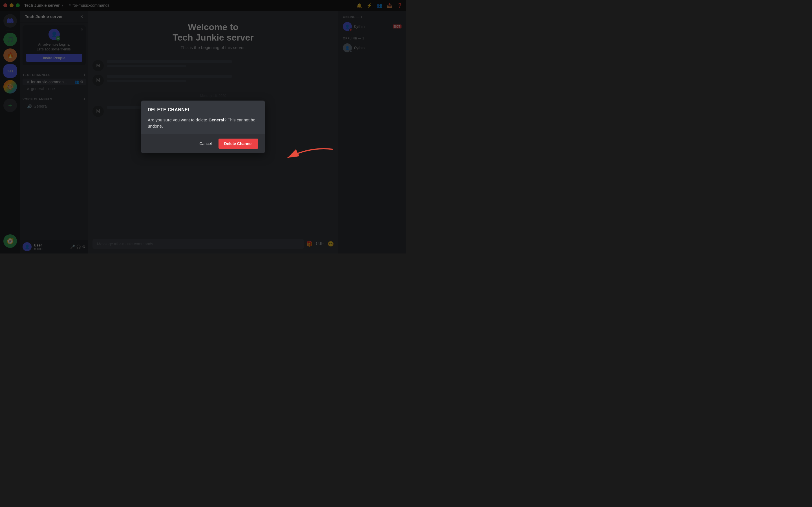 The width and height of the screenshot is (812, 507). I want to click on modal-body-text-before: Are you sure you want to delete, so click(178, 120).